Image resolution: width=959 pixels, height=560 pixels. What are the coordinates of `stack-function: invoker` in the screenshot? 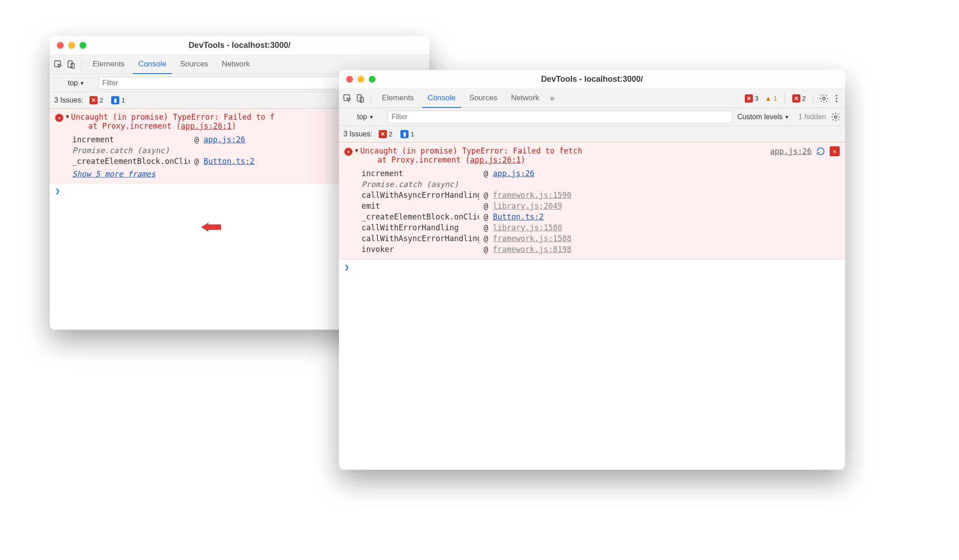 It's located at (420, 249).